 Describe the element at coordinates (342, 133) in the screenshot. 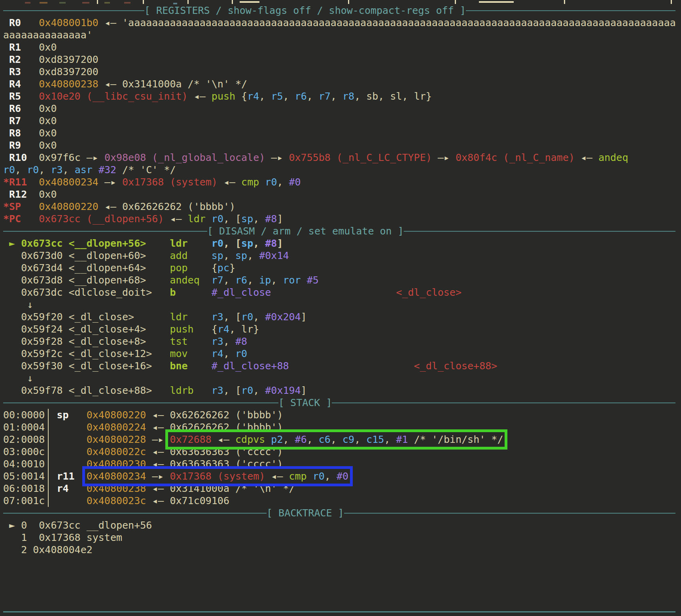

I see `register-line: R8 0x0` at that location.